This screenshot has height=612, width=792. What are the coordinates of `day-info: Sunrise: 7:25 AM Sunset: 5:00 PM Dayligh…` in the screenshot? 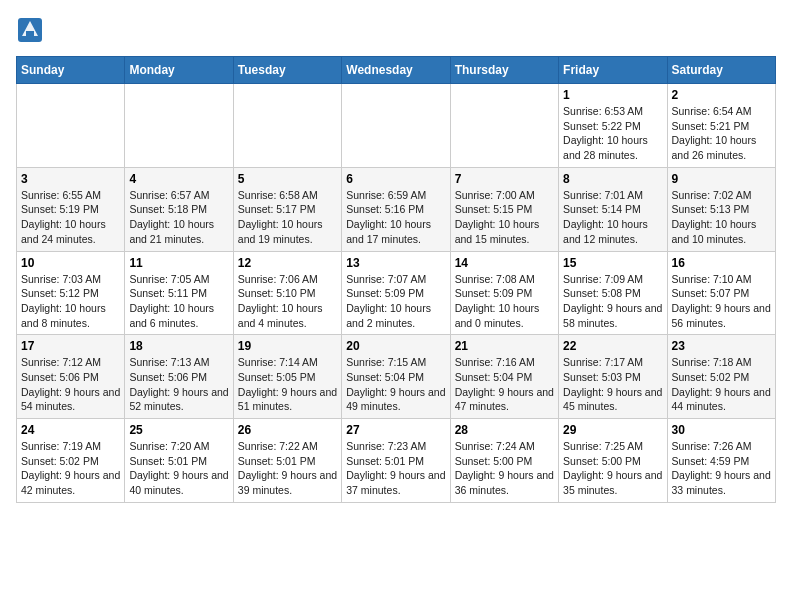 It's located at (612, 468).